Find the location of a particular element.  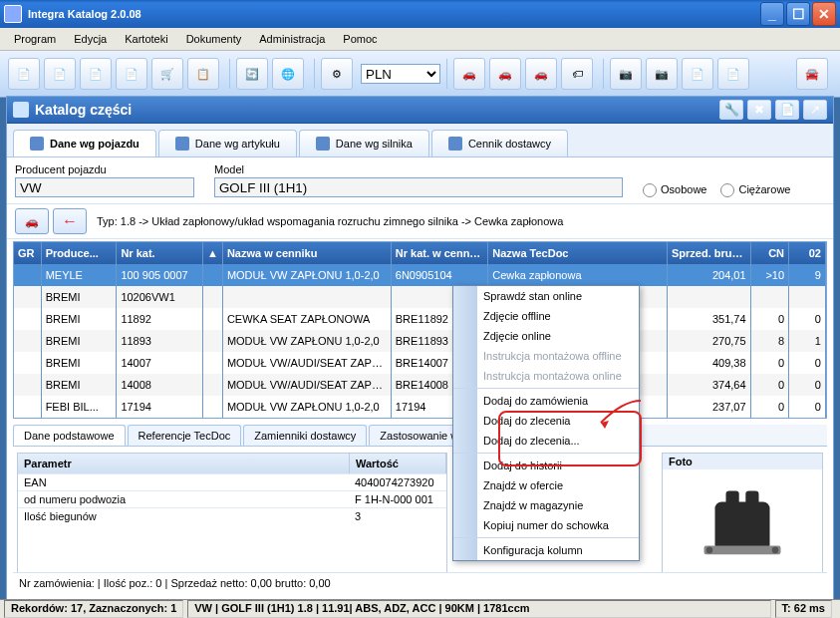

menu-dokumenty: Dokumenty is located at coordinates (214, 39).